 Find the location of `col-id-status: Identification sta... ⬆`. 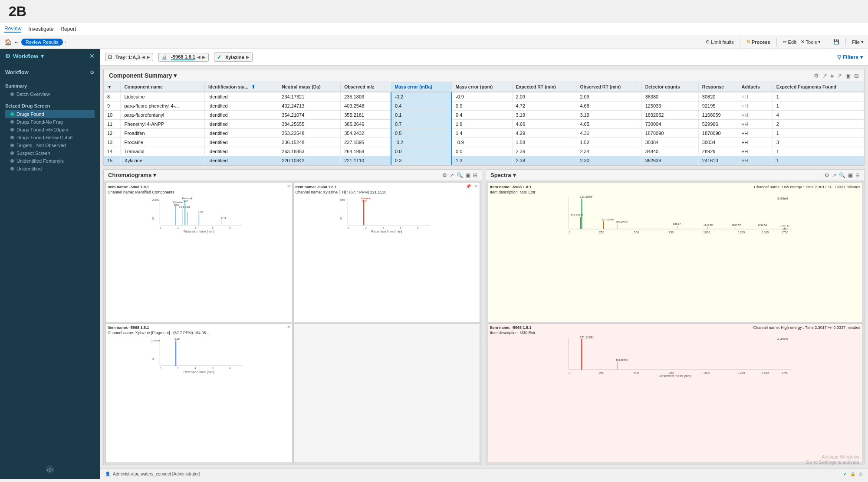

col-id-status: Identification sta... ⬆ is located at coordinates (241, 87).